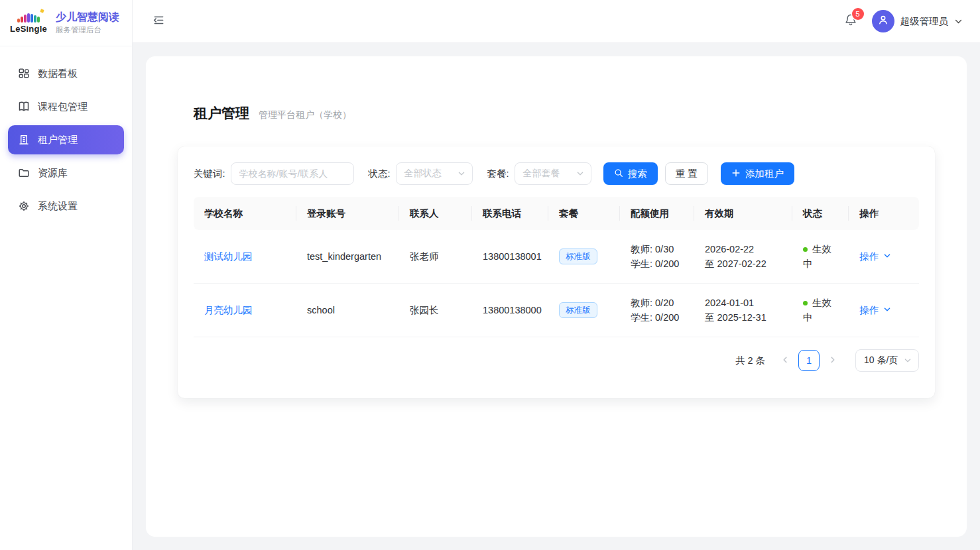 Image resolution: width=980 pixels, height=550 pixels. What do you see at coordinates (228, 310) in the screenshot?
I see `school-name-link: 月亮幼儿园` at bounding box center [228, 310].